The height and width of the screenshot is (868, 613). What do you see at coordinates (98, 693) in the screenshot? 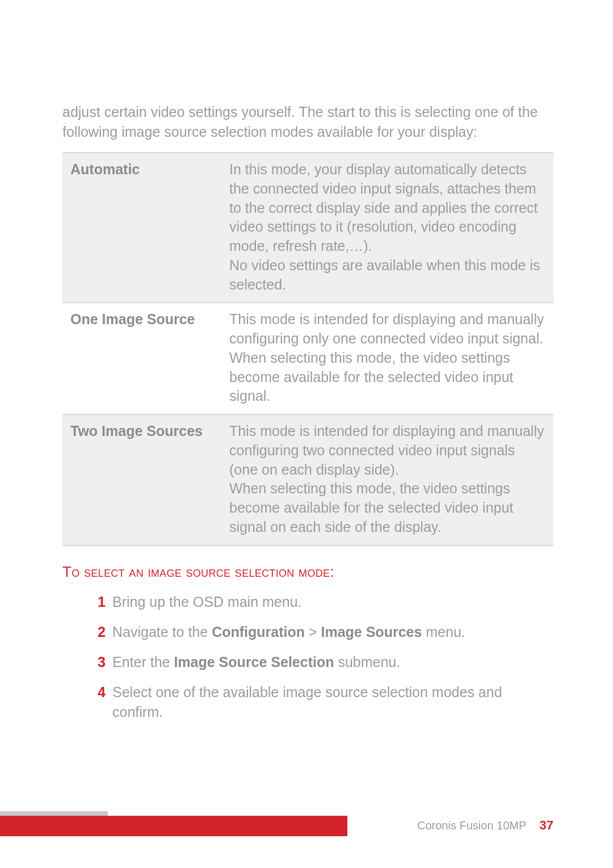
I see `step-number: 4` at bounding box center [98, 693].